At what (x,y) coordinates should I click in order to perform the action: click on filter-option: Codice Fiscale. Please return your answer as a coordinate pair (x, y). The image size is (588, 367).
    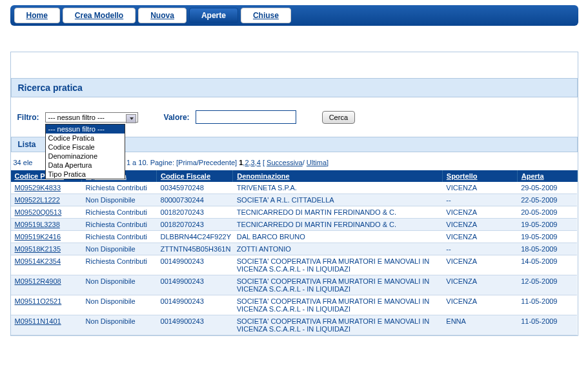
    Looking at the image, I should click on (85, 147).